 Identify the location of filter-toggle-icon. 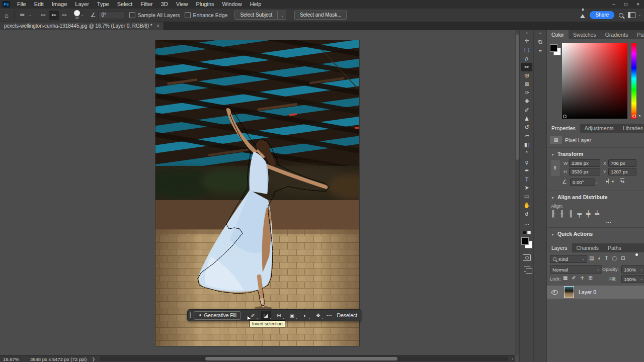
(637, 254).